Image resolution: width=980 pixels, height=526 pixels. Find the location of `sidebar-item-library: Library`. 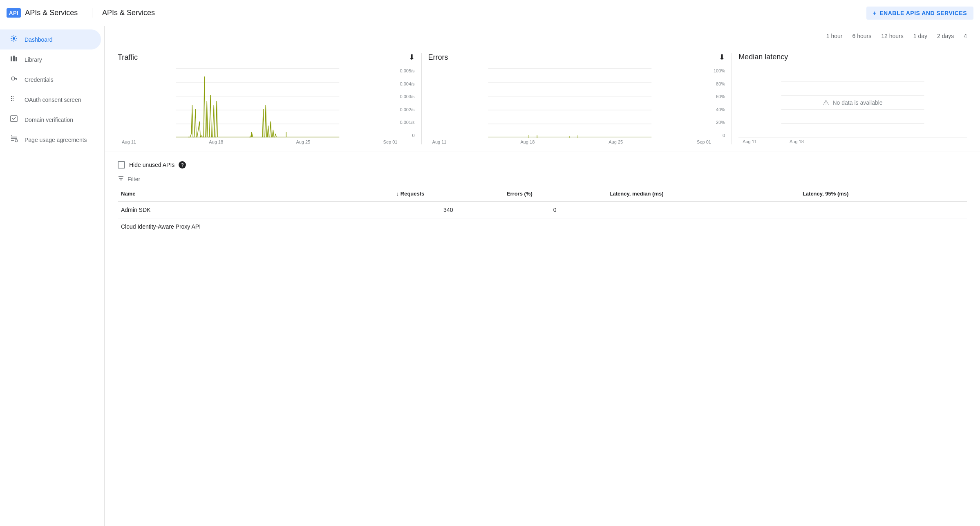

sidebar-item-library: Library is located at coordinates (51, 60).